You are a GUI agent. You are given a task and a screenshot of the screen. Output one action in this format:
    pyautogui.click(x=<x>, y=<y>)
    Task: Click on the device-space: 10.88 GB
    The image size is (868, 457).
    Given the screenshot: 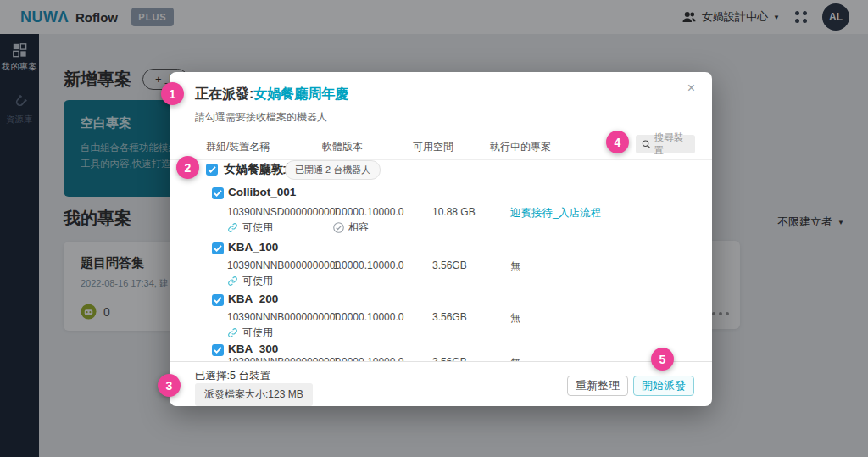 What is the action you would take?
    pyautogui.click(x=454, y=212)
    